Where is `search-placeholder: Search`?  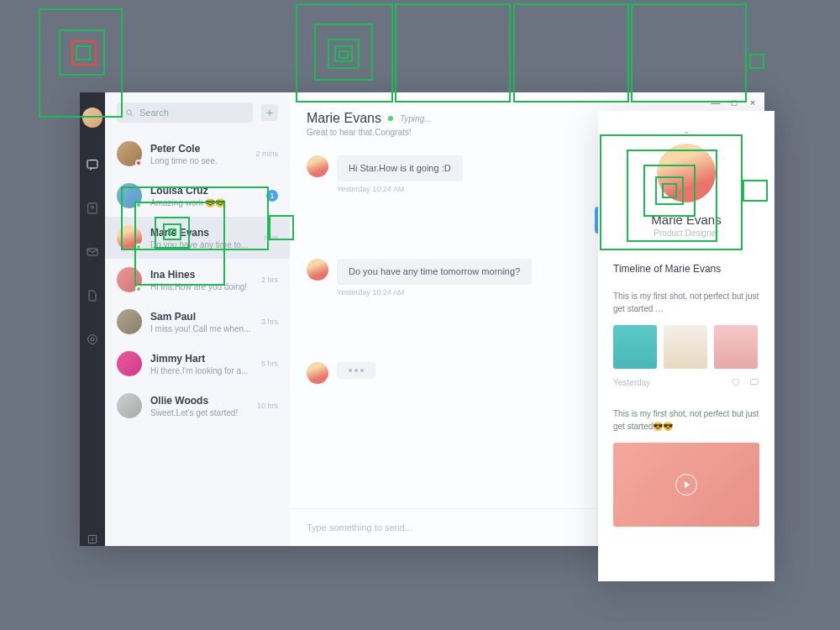 search-placeholder: Search is located at coordinates (155, 113).